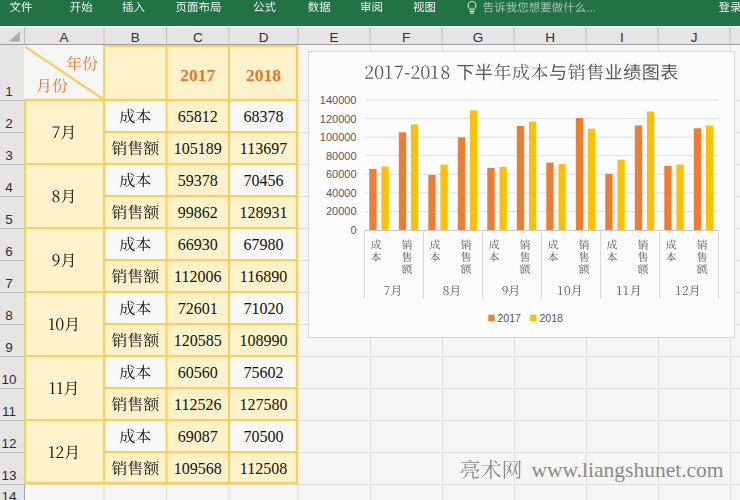 The height and width of the screenshot is (500, 740). Describe the element at coordinates (550, 38) in the screenshot. I see `svg-text: H` at that location.